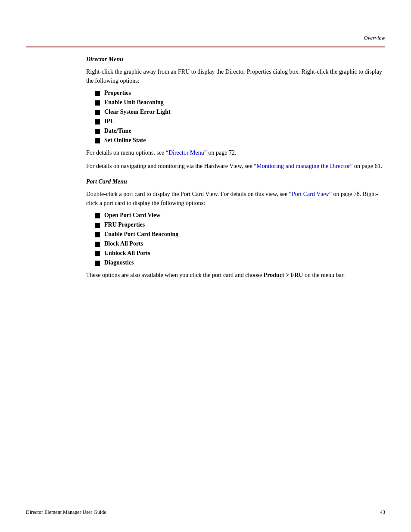  Describe the element at coordinates (206, 47) in the screenshot. I see `top-rule` at that location.